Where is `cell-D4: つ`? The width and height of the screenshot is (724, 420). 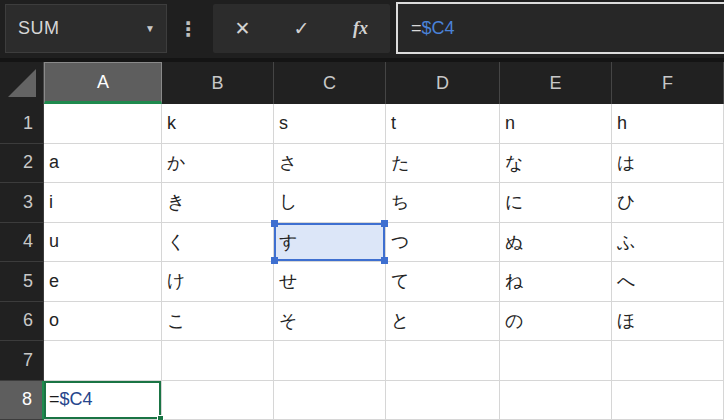 cell-D4: つ is located at coordinates (443, 243).